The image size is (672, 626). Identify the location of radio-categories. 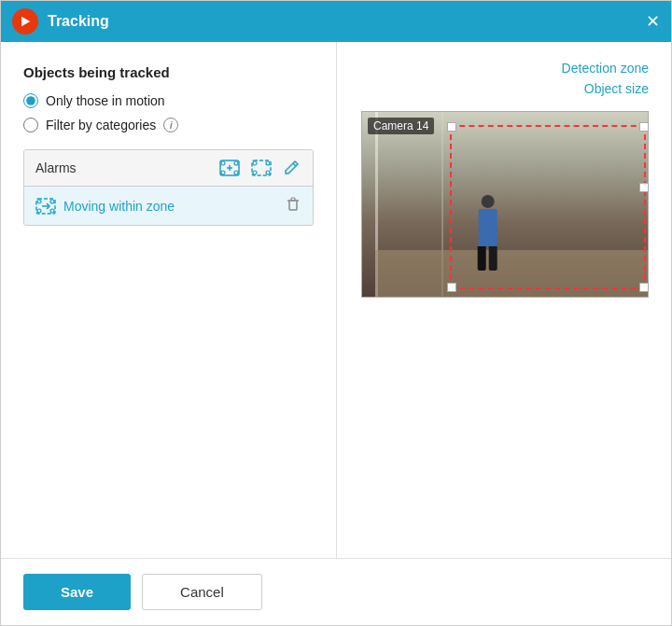
(31, 125).